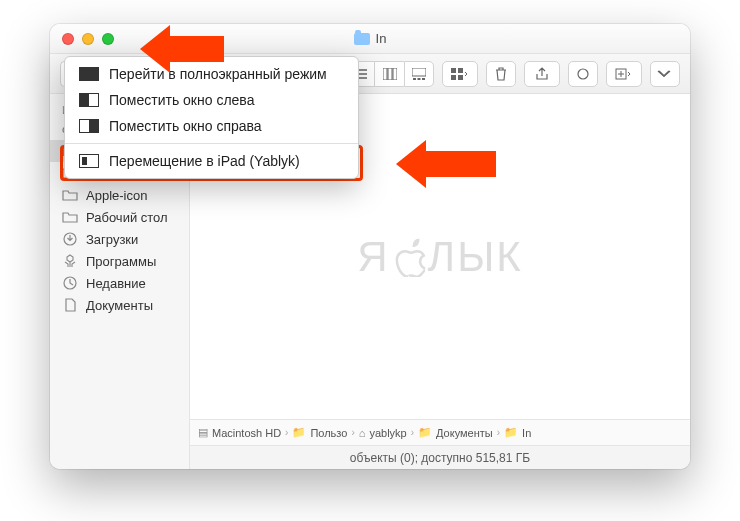 This screenshot has width=740, height=521. I want to click on menu-move-to-ipad: Перемещение в iPad (Yablyk), so click(212, 161).